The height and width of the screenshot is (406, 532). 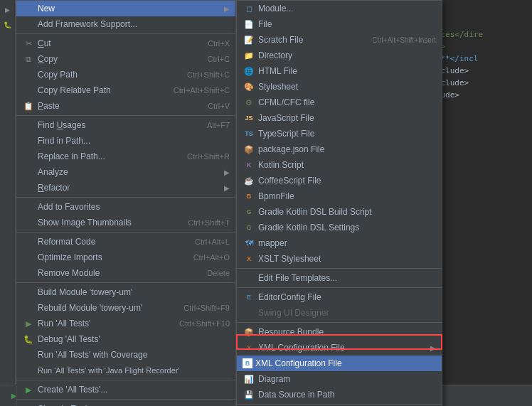 What do you see at coordinates (126, 156) in the screenshot?
I see `menu-item-replace-in-path: Replace in Path... Ctrl+Shift+R` at bounding box center [126, 156].